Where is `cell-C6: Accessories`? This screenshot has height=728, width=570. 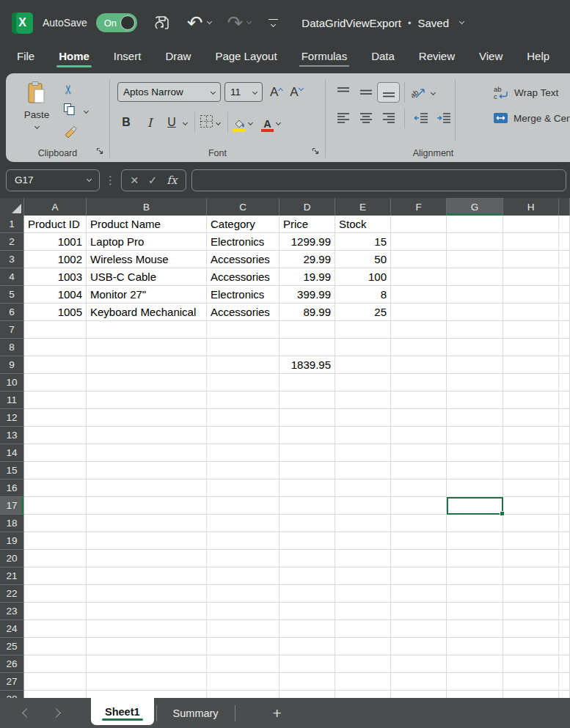 cell-C6: Accessories is located at coordinates (244, 312).